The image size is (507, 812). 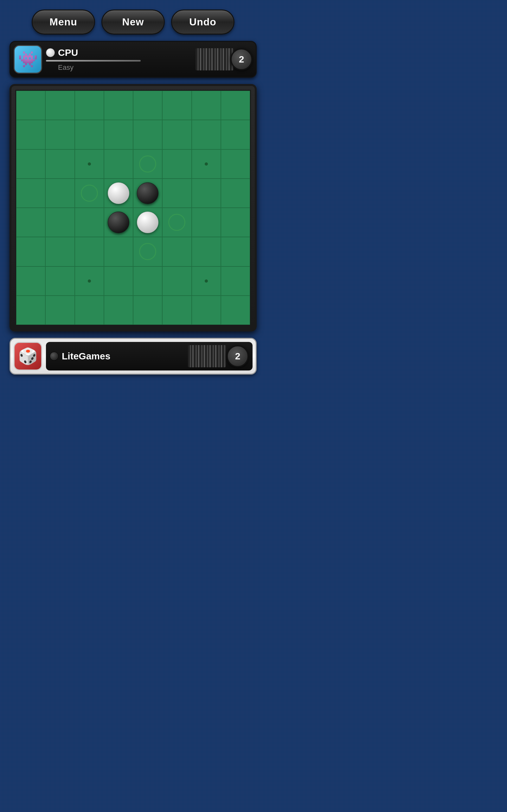 I want to click on human-stripes, so click(x=207, y=356).